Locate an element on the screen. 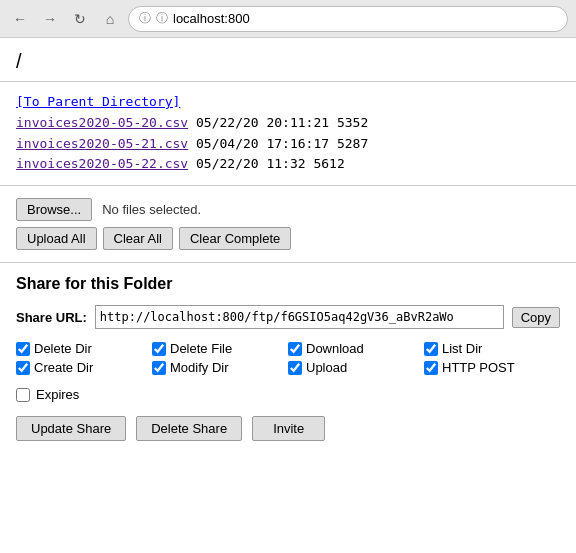  share-buttons-row: Update Share Delete Share Invite is located at coordinates (288, 428).